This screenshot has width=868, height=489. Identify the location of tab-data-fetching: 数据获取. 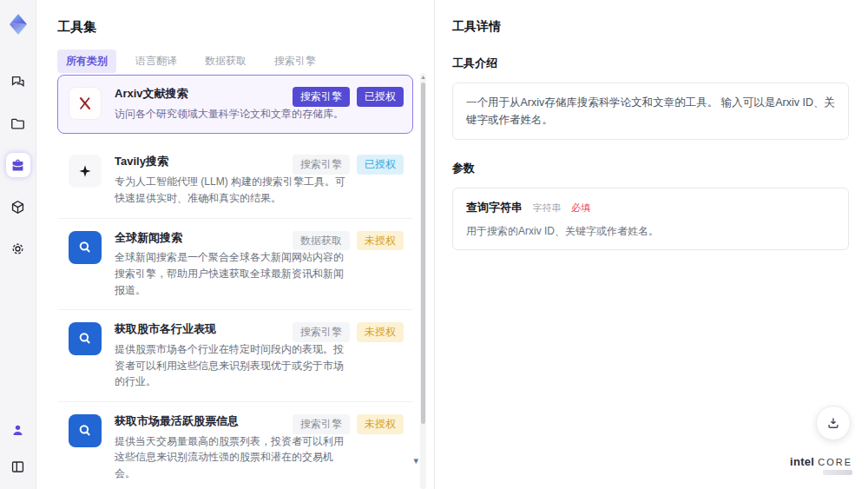
(226, 61).